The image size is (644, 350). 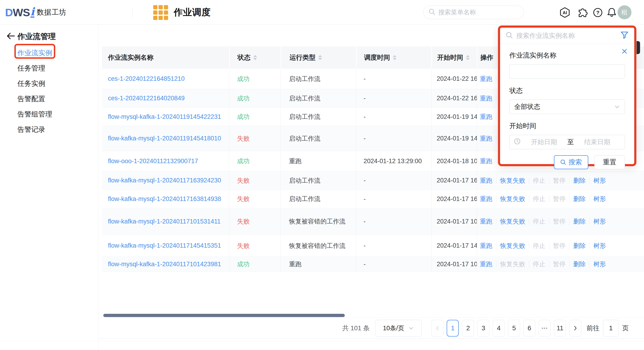 I want to click on instance-name-link: flow-ooo-1-20240112132900717, so click(x=153, y=161).